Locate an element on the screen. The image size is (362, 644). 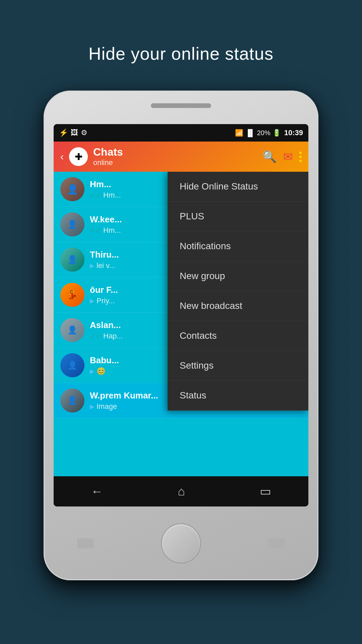
recent-nav-button: ▭ is located at coordinates (265, 491).